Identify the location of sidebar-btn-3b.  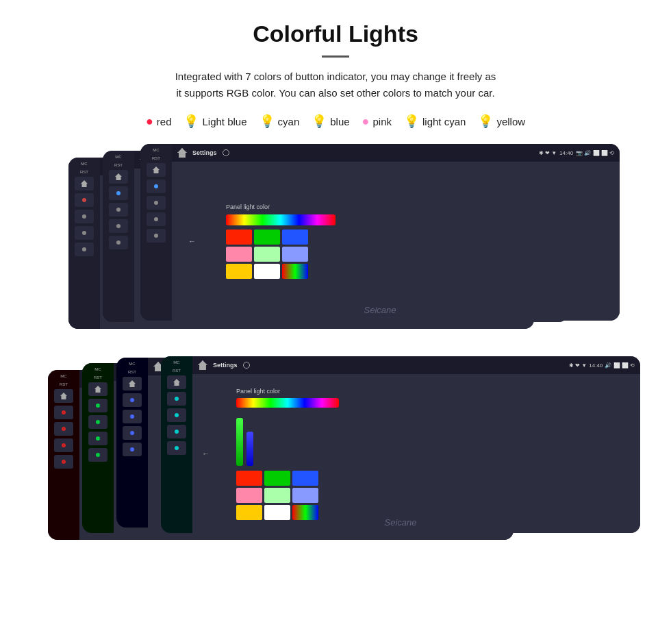
(118, 210).